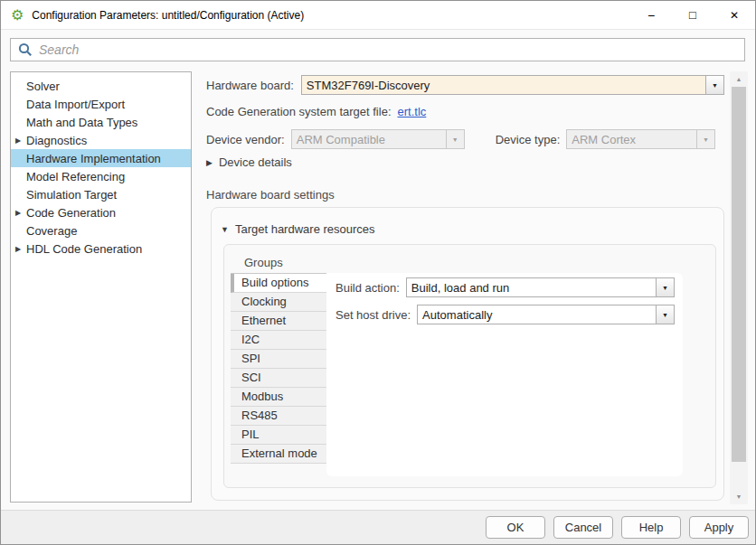 The width and height of the screenshot is (756, 545). Describe the element at coordinates (739, 287) in the screenshot. I see `vertical-scrollbar: ▲ ▼` at that location.